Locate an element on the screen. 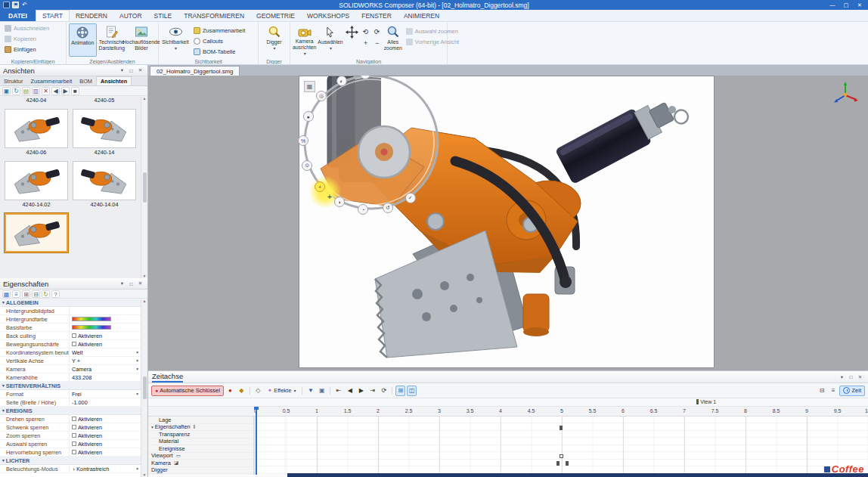 The width and height of the screenshot is (868, 477). property-section-header: ▾SEITENVERHÄLTNIS is located at coordinates (70, 386).